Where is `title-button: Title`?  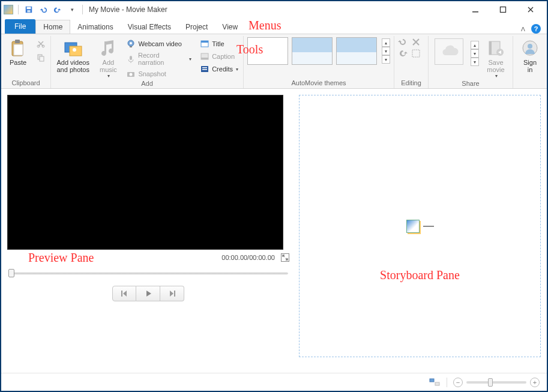
title-button: Title is located at coordinates (219, 44).